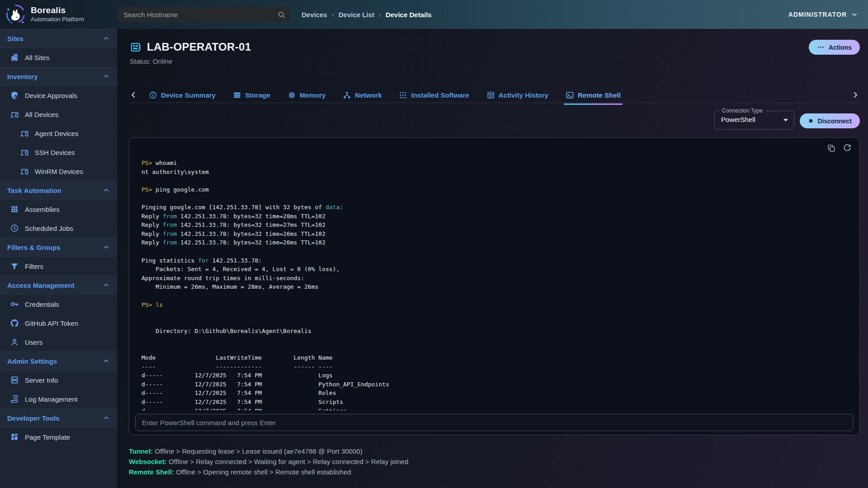 Image resolution: width=868 pixels, height=488 pixels. What do you see at coordinates (59, 304) in the screenshot?
I see `sidebar-item-credentials: Credentials` at bounding box center [59, 304].